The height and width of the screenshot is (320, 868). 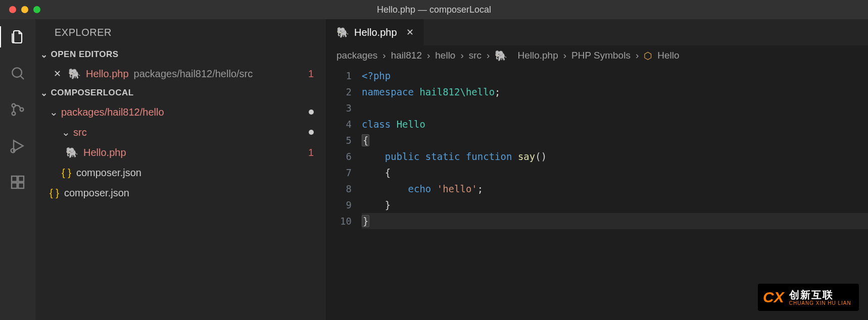 What do you see at coordinates (18, 110) in the screenshot?
I see `source-control-icon` at bounding box center [18, 110].